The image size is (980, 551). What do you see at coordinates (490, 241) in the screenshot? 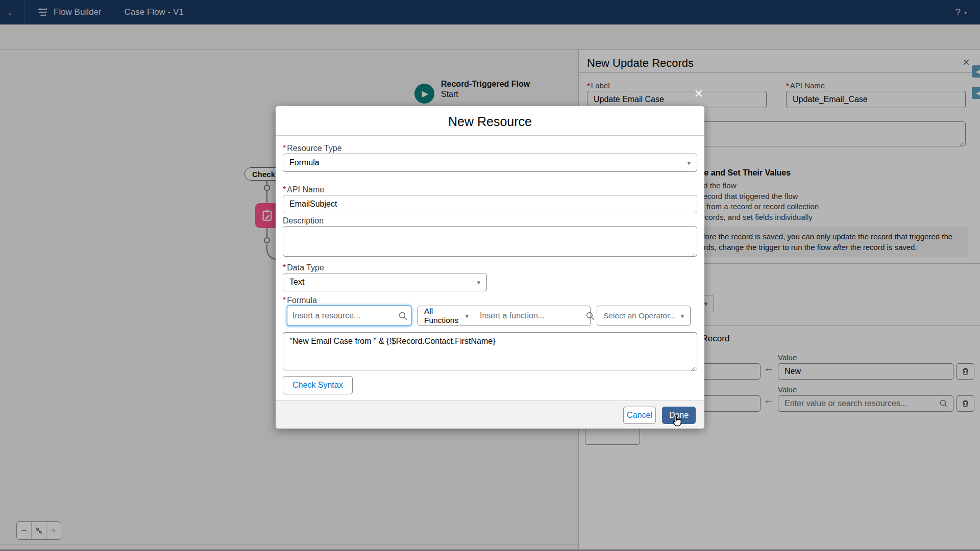
I see `description-textarea` at bounding box center [490, 241].